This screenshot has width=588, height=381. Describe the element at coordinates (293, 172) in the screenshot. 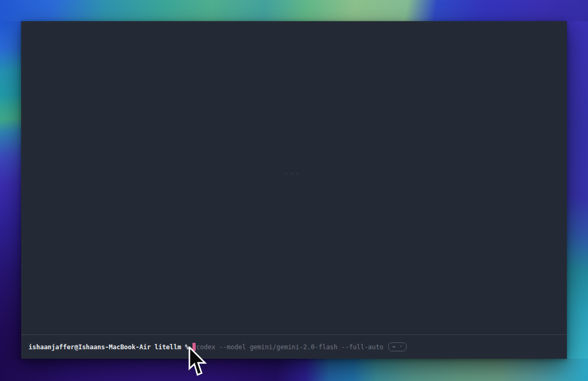

I see `loading-dots: ...` at that location.